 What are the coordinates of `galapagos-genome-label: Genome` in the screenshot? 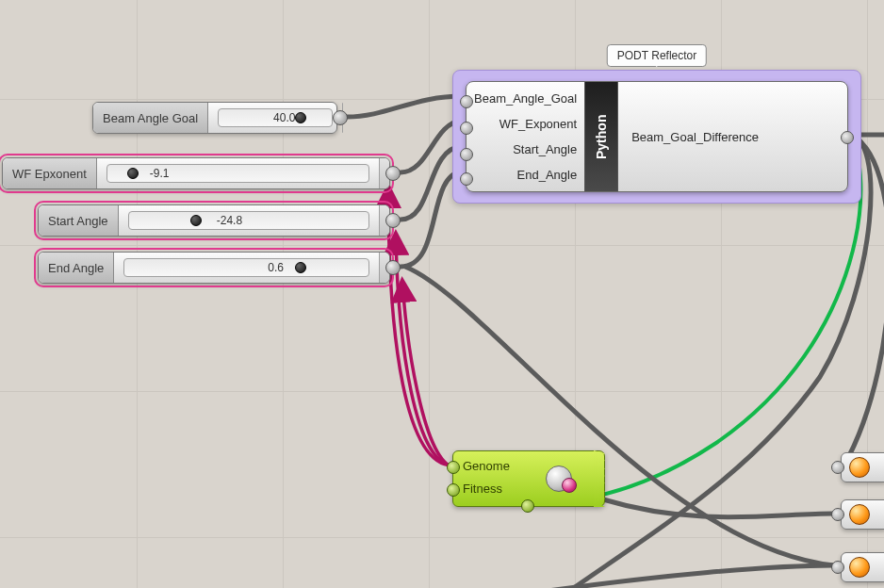 It's located at (486, 466).